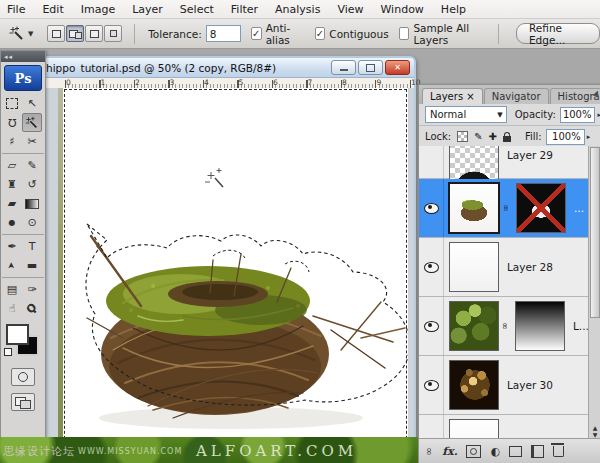 Image resolution: width=600 pixels, height=463 pixels. I want to click on ruler-number: 1, so click(104, 82).